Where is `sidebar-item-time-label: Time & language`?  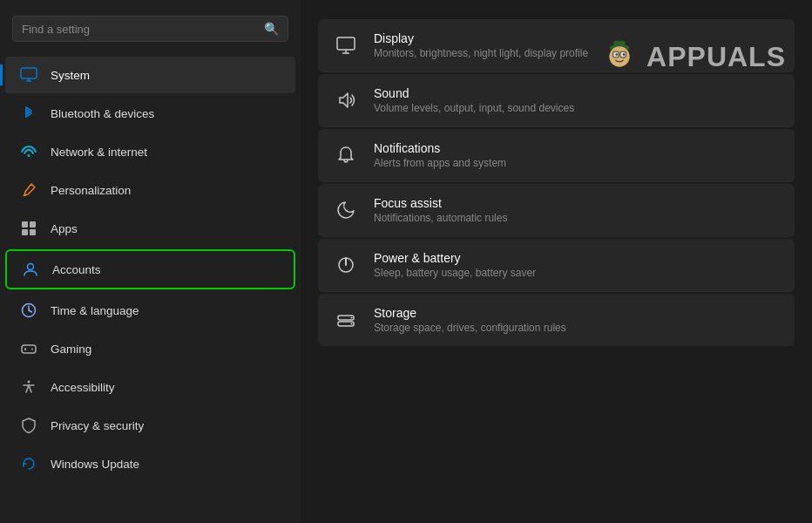 sidebar-item-time-label: Time & language is located at coordinates (95, 310).